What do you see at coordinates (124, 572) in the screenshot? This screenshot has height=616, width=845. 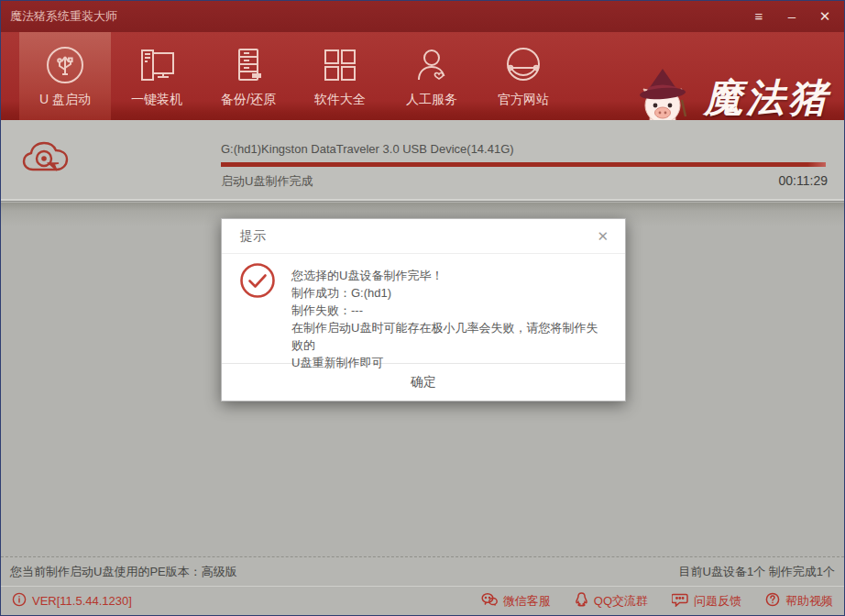 I see `pe-version-text: 您当前制作启动U盘使用的PE版本：高级版` at bounding box center [124, 572].